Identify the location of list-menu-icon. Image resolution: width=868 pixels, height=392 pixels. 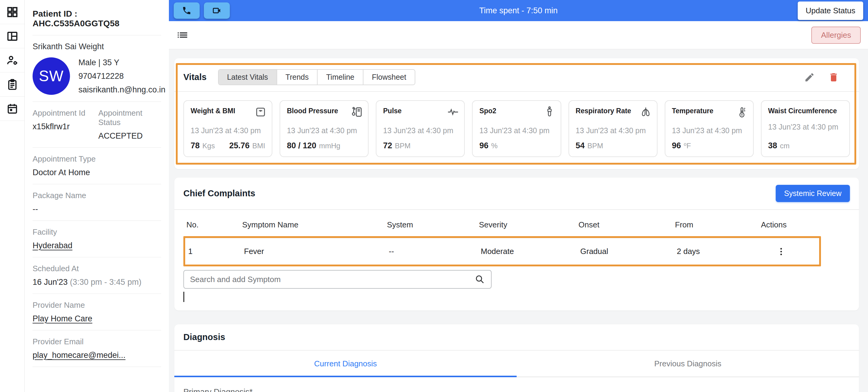
(183, 35).